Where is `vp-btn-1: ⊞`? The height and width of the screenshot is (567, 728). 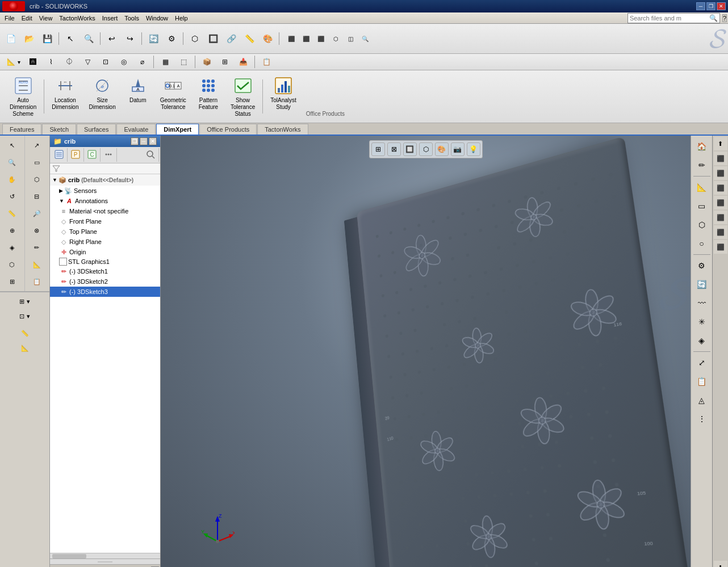 vp-btn-1: ⊞ is located at coordinates (378, 149).